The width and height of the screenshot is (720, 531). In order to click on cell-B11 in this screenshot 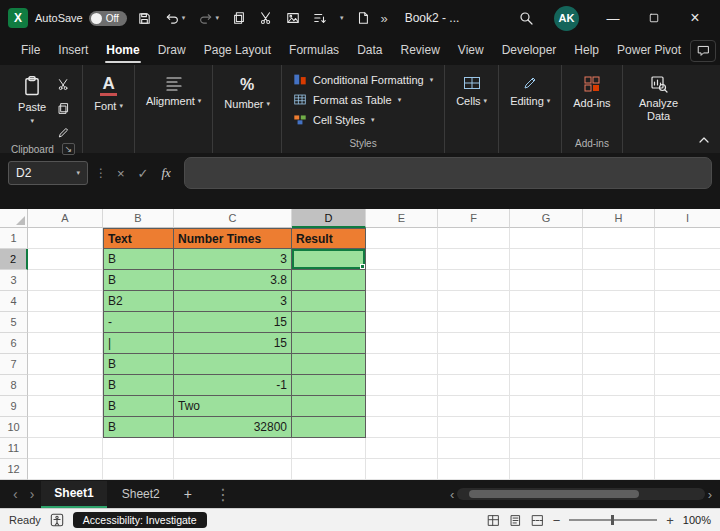, I will do `click(138, 448)`.